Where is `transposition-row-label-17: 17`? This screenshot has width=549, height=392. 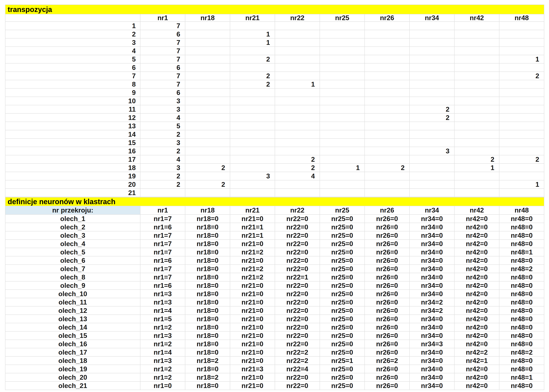
transposition-row-label-17: 17 is located at coordinates (73, 159).